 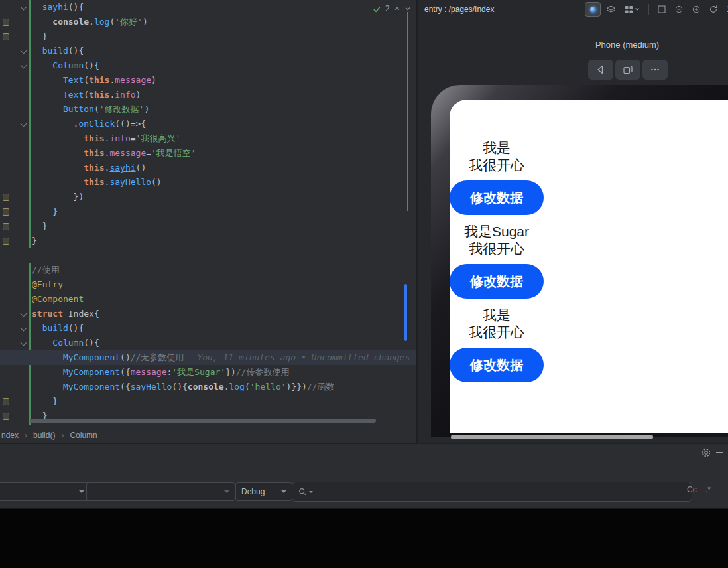 What do you see at coordinates (208, 7) in the screenshot?
I see `code-line: sayhi(){` at bounding box center [208, 7].